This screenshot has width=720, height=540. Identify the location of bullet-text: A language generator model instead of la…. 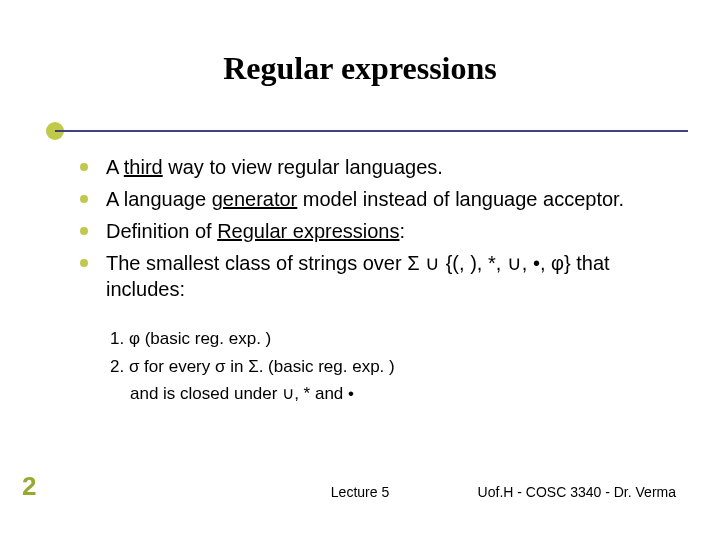
(365, 199).